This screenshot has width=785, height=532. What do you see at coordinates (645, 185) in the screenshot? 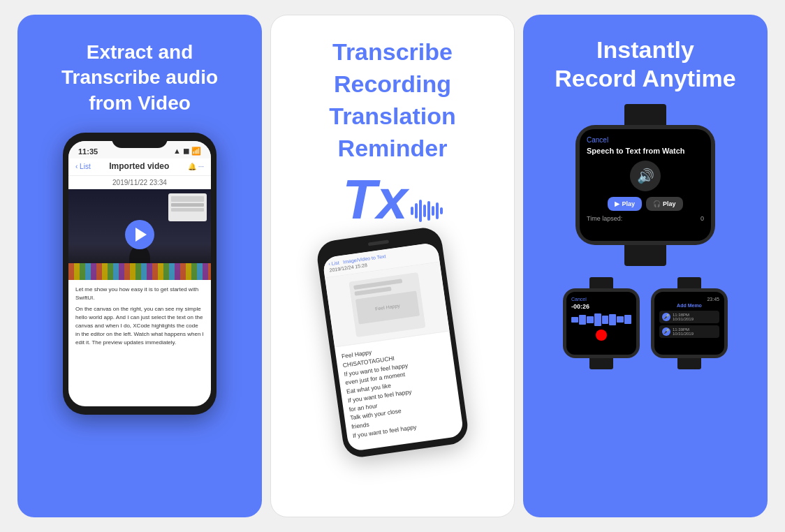
I see `watch-large: Cancel Speech to Text from Watch 🔊 ▶ Pla…` at bounding box center [645, 185].